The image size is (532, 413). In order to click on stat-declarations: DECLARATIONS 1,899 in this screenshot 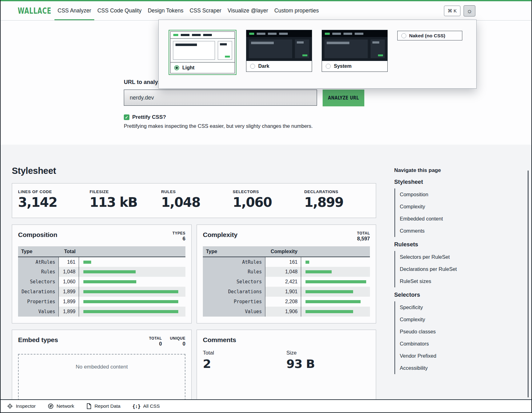, I will do `click(340, 203)`.